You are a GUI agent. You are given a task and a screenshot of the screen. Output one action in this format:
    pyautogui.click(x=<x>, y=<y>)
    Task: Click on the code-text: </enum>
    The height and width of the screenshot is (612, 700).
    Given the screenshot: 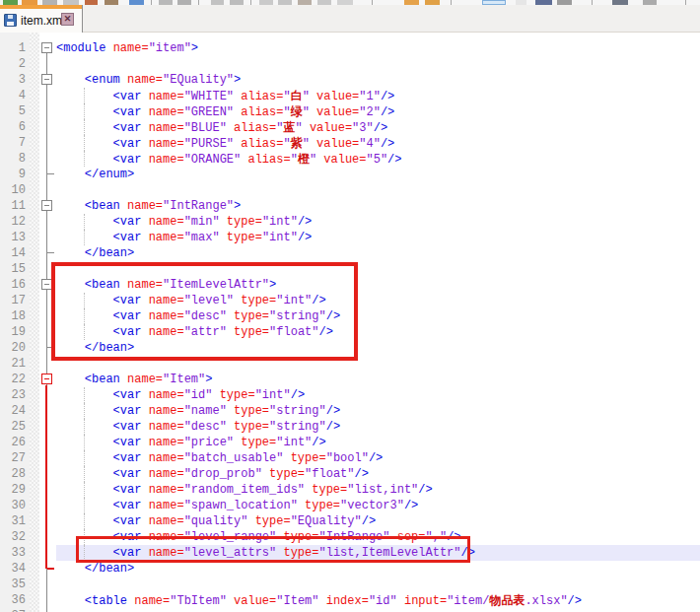 What is the action you would take?
    pyautogui.click(x=95, y=175)
    